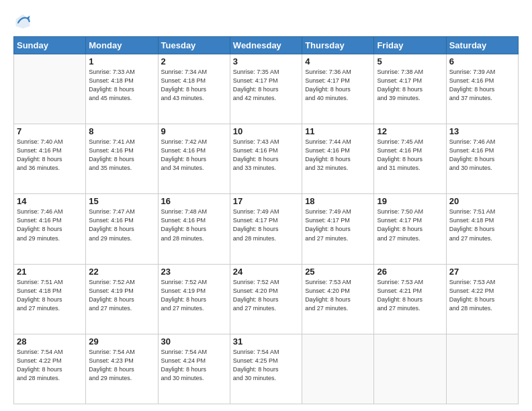  What do you see at coordinates (50, 132) in the screenshot?
I see `day-number: 7` at bounding box center [50, 132].